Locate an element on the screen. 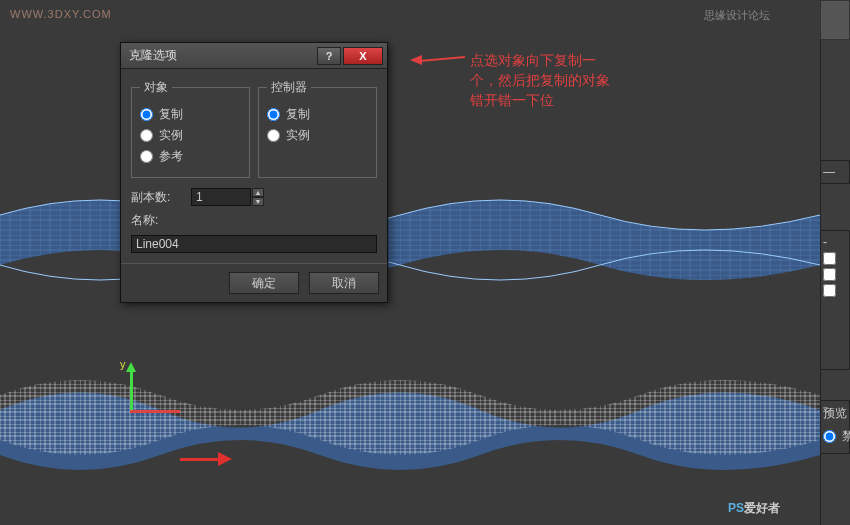  radio-copy is located at coordinates (146, 114).